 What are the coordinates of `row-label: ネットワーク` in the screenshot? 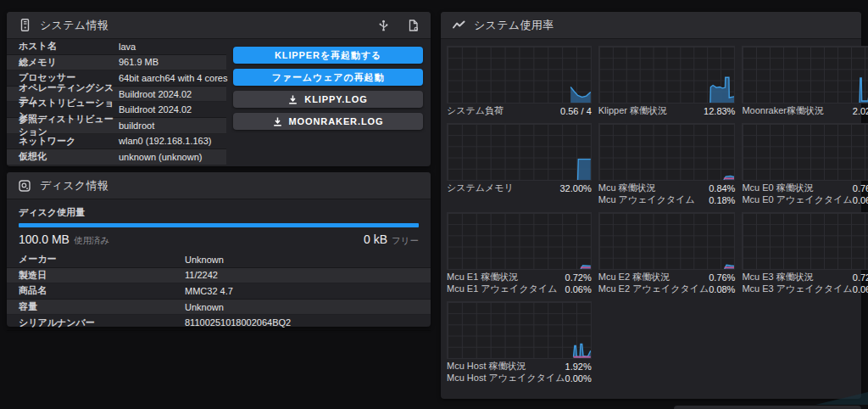 It's located at (69, 141).